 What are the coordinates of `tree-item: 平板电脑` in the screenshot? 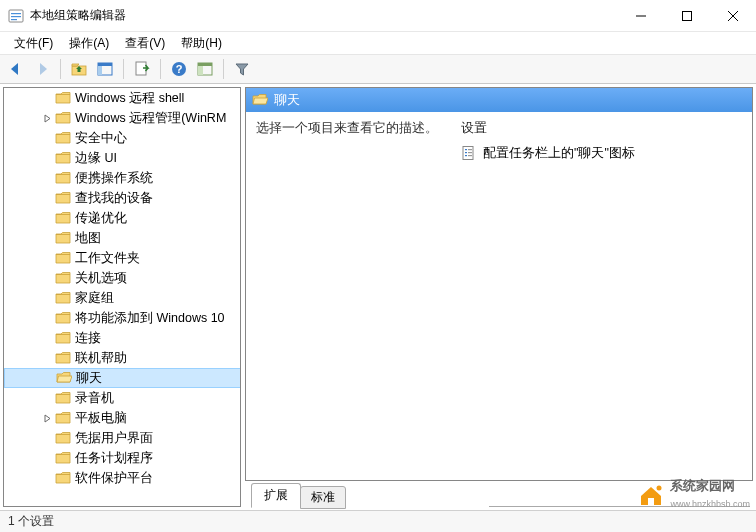 It's located at (122, 418).